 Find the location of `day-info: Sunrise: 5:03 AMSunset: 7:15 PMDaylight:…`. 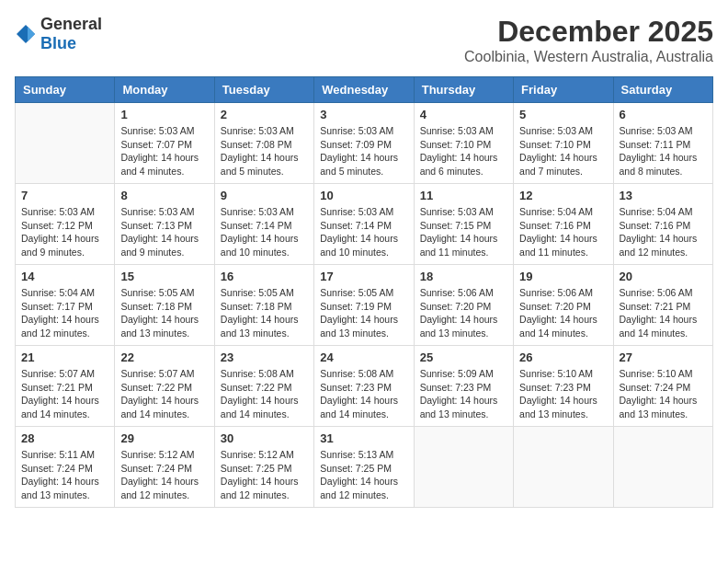

day-info: Sunrise: 5:03 AMSunset: 7:15 PMDaylight:… is located at coordinates (463, 232).